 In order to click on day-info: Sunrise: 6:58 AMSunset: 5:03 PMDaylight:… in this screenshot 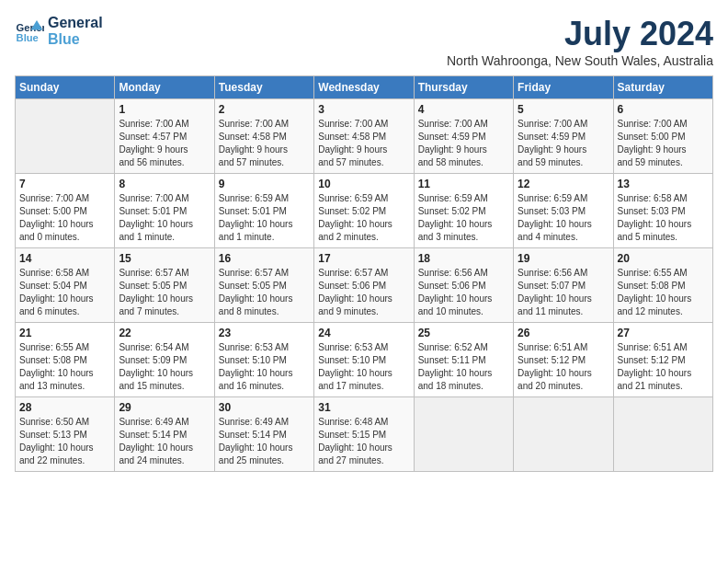, I will do `click(664, 218)`.